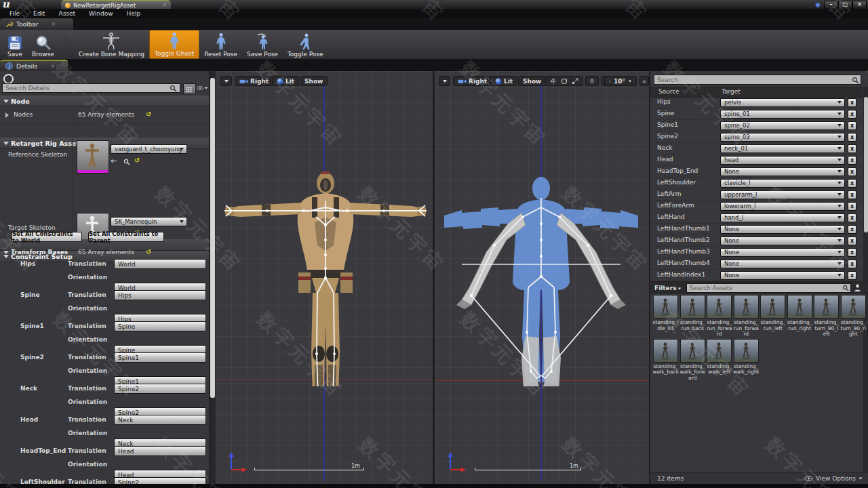 The width and height of the screenshot is (868, 488). What do you see at coordinates (15, 46) in the screenshot?
I see `save-button: Save` at bounding box center [15, 46].